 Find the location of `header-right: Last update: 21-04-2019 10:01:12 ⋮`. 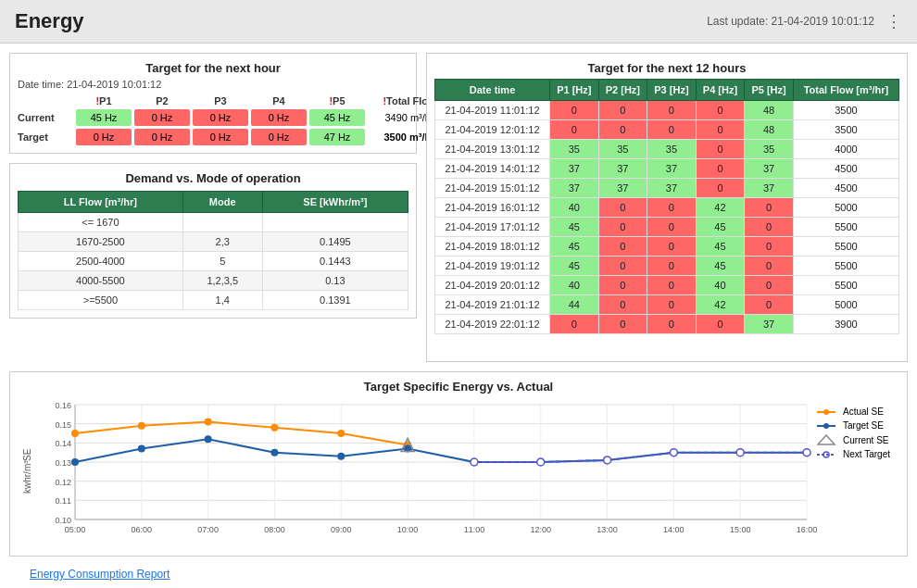

header-right: Last update: 21-04-2019 10:01:12 ⋮ is located at coordinates (804, 21).